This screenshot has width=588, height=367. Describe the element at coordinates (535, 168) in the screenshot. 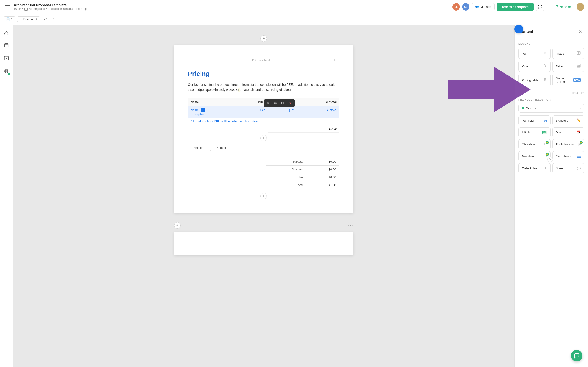

I see `field-collect-files: Collect files ⬆` at that location.